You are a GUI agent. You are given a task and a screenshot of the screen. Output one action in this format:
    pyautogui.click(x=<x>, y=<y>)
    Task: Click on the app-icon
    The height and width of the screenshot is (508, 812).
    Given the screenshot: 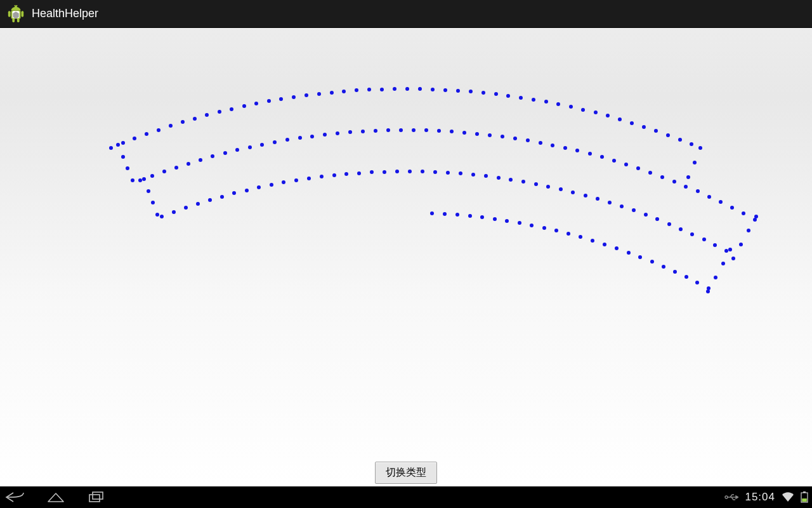 What is the action you would take?
    pyautogui.click(x=16, y=14)
    